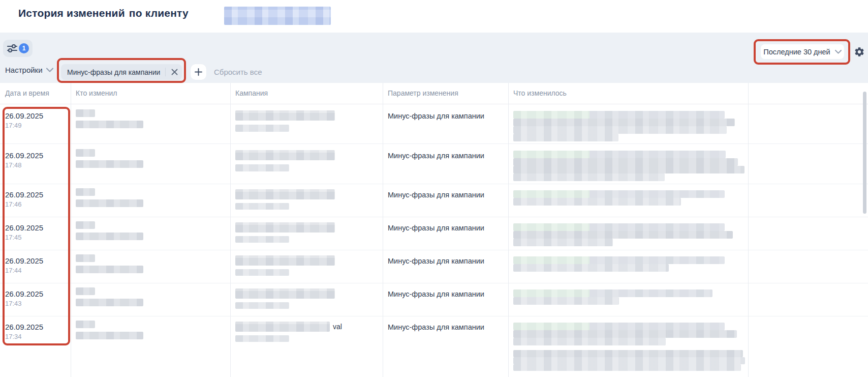  I want to click on settings-dropdown-label: Настройки, so click(24, 70).